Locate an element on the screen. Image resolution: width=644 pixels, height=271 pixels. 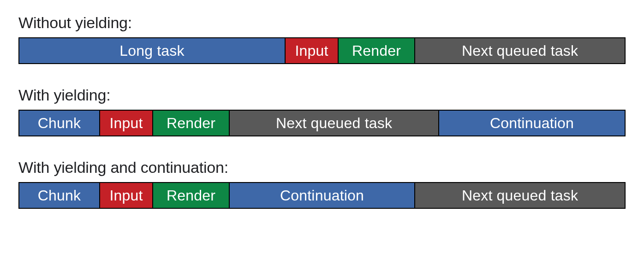
section-title: With yielding and continuation: is located at coordinates (322, 168).